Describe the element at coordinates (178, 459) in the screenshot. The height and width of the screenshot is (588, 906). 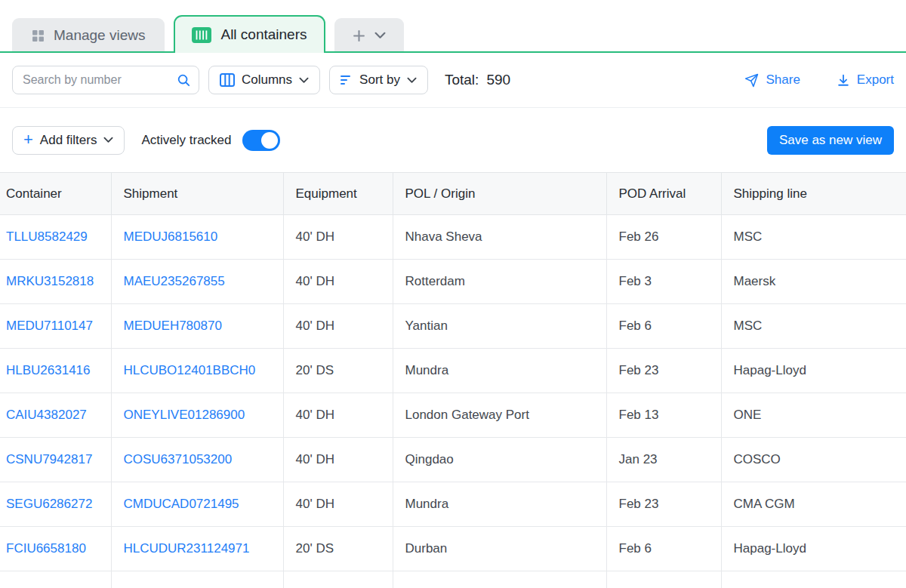
I see `shipment-link: COSU6371053200` at that location.